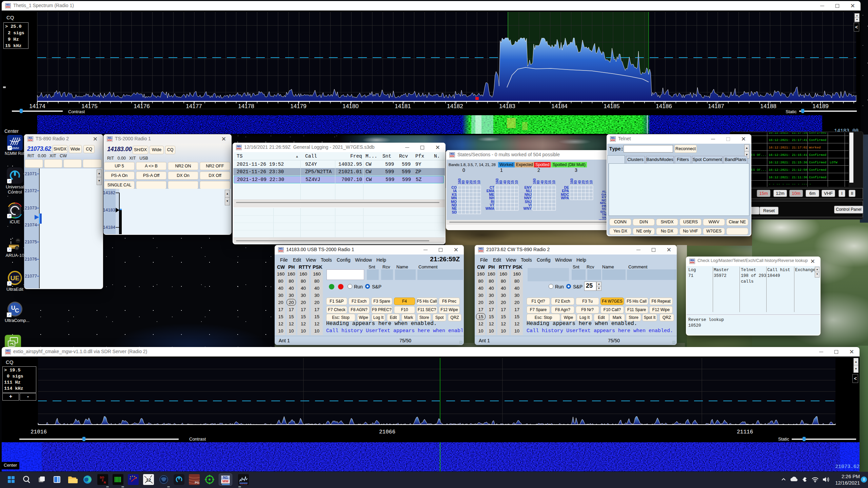 The height and width of the screenshot is (488, 868). What do you see at coordinates (565, 198) in the screenshot?
I see `svg-text: WPA` at bounding box center [565, 198].